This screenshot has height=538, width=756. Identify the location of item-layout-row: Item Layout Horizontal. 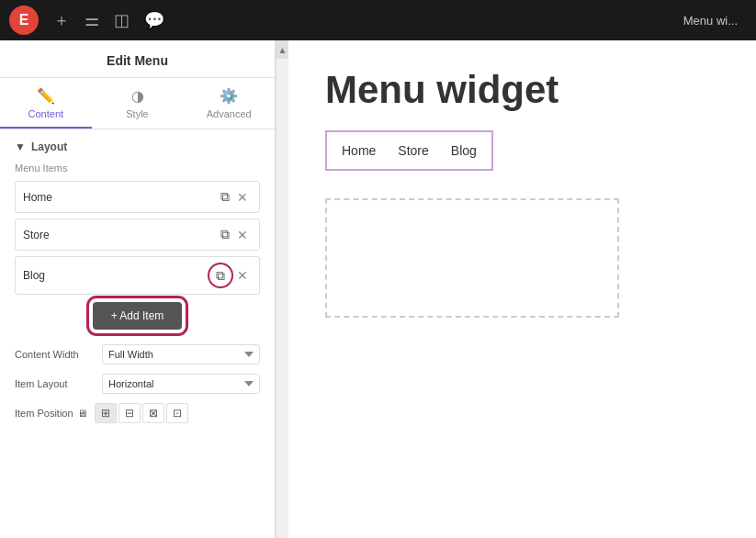
(138, 384).